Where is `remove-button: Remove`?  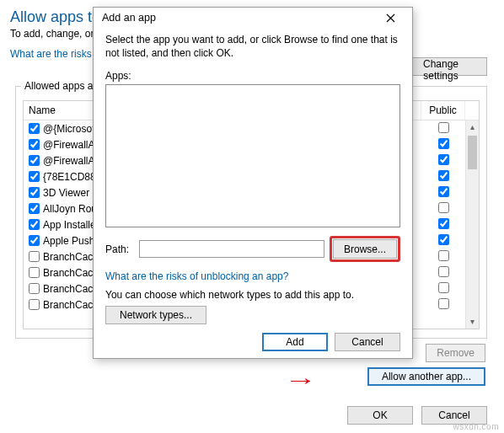
remove-button: Remove is located at coordinates (455, 353).